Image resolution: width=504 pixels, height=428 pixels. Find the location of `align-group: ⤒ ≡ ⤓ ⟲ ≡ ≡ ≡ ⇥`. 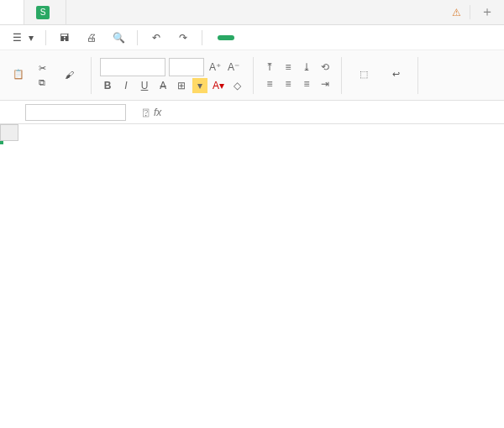

align-group: ⤒ ≡ ⤓ ⟲ ≡ ≡ ≡ ⇥ is located at coordinates (297, 76).